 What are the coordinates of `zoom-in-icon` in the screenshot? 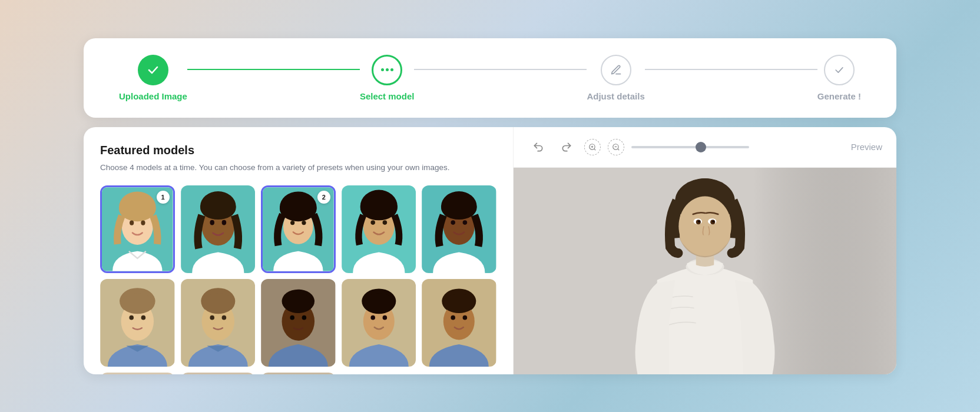 It's located at (592, 147).